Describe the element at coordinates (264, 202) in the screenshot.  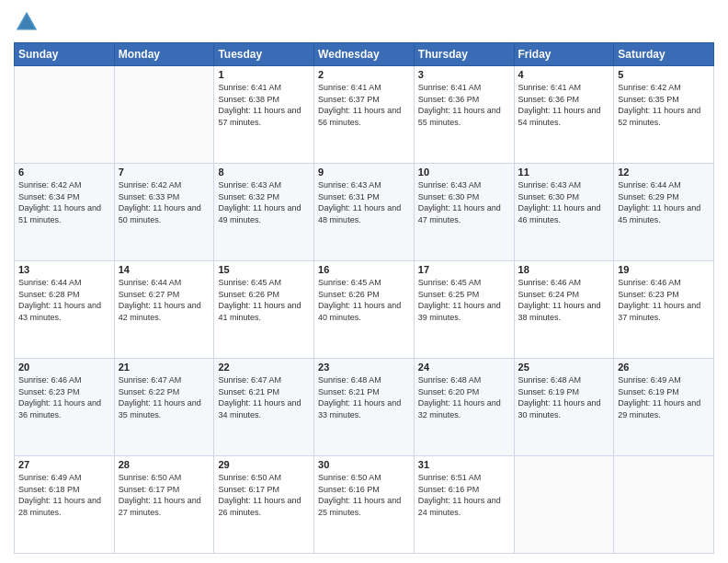
I see `day-info: Sunrise: 6:43 AMSunset: 6:32 PMDaylight:…` at that location.